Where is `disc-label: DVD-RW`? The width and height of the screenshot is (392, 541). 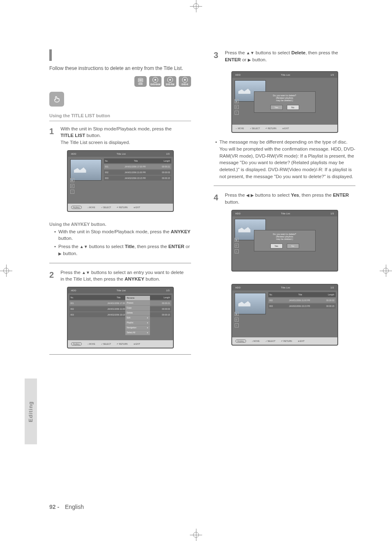
disc-label: DVD-RW is located at coordinates (170, 84).